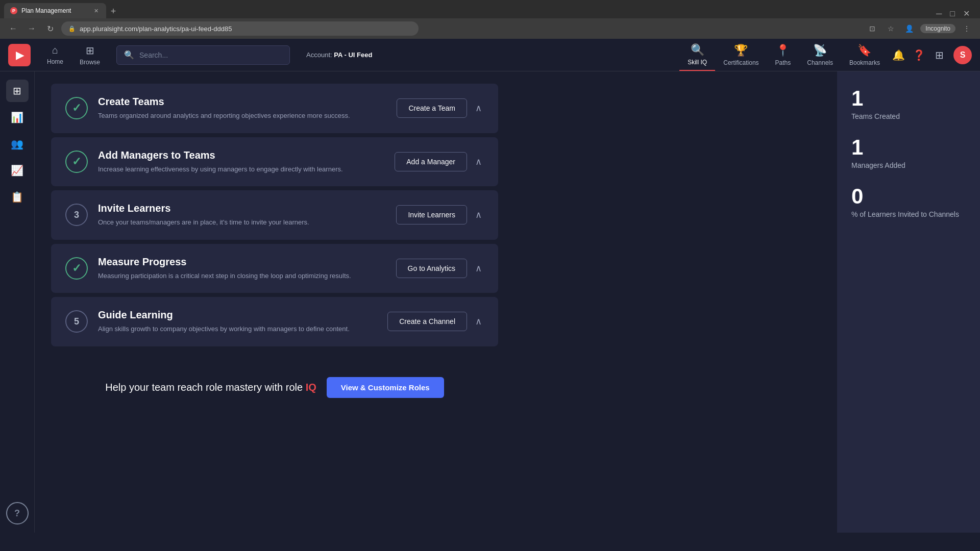 The height and width of the screenshot is (551, 980). What do you see at coordinates (17, 91) in the screenshot?
I see `sidebar-item-dashboard: ⊞` at bounding box center [17, 91].